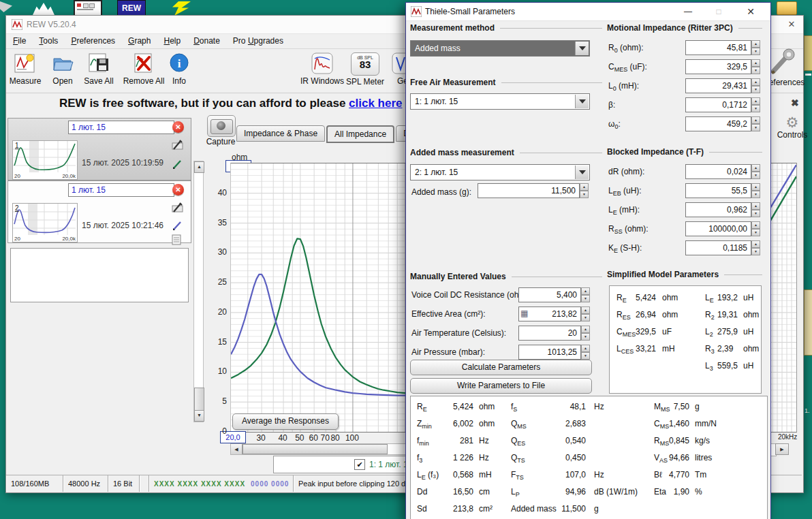 Image resolution: width=812 pixels, height=519 pixels. What do you see at coordinates (718, 48) in the screenshot?
I see `param-field-motional-0: 45,81` at bounding box center [718, 48].